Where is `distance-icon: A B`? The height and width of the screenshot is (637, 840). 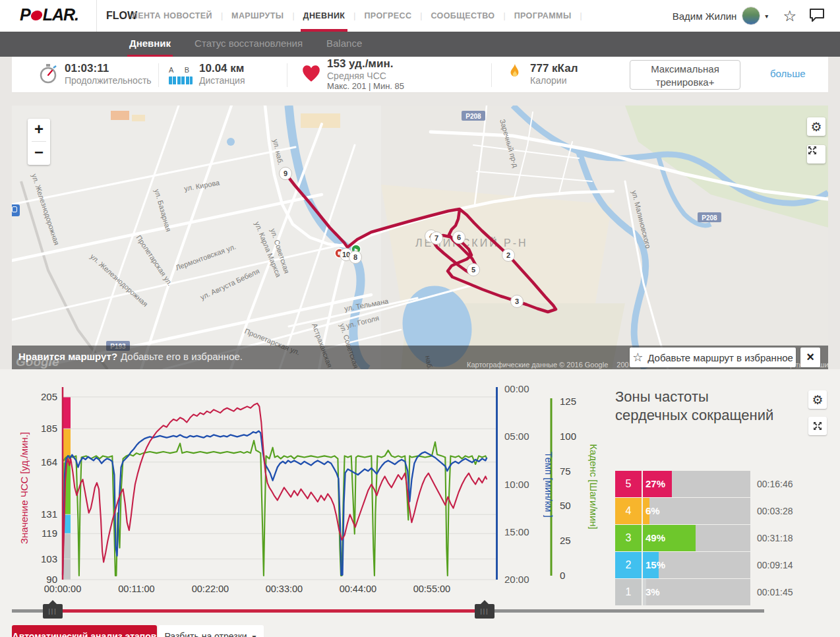
distance-icon: A B is located at coordinates (182, 74).